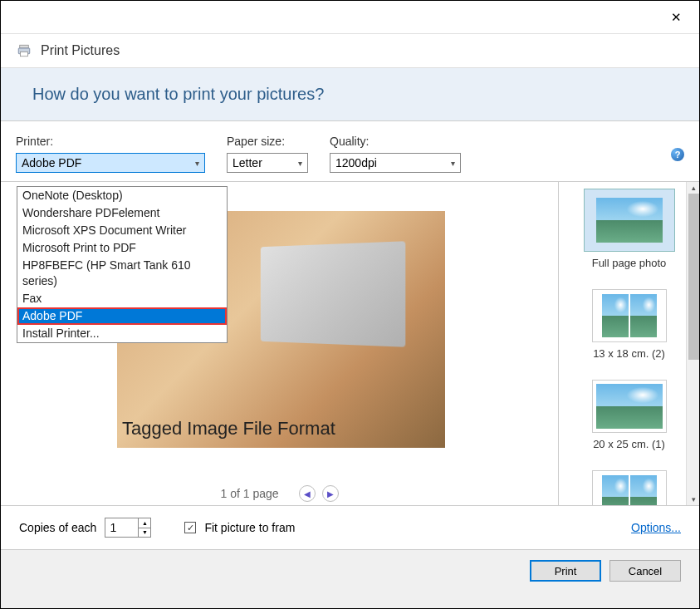 The height and width of the screenshot is (609, 700). Describe the element at coordinates (350, 17) in the screenshot. I see `window-titlebar: ✕` at that location.